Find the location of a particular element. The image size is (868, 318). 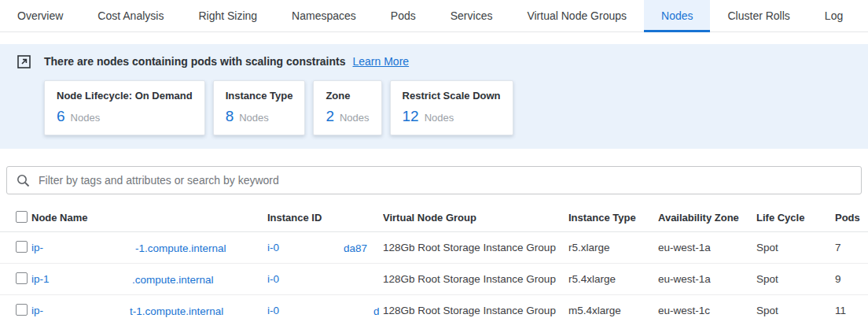

tab-cost-analysis: Cost Analysis is located at coordinates (131, 16).